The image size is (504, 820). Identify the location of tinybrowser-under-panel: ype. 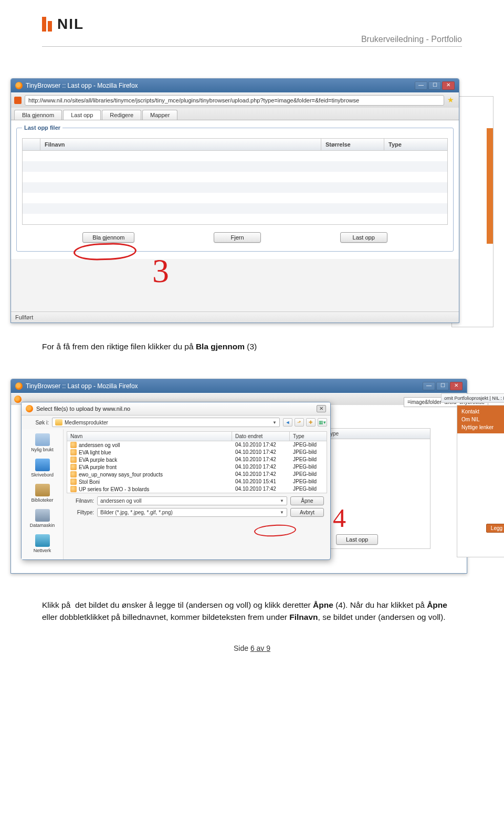
(378, 489).